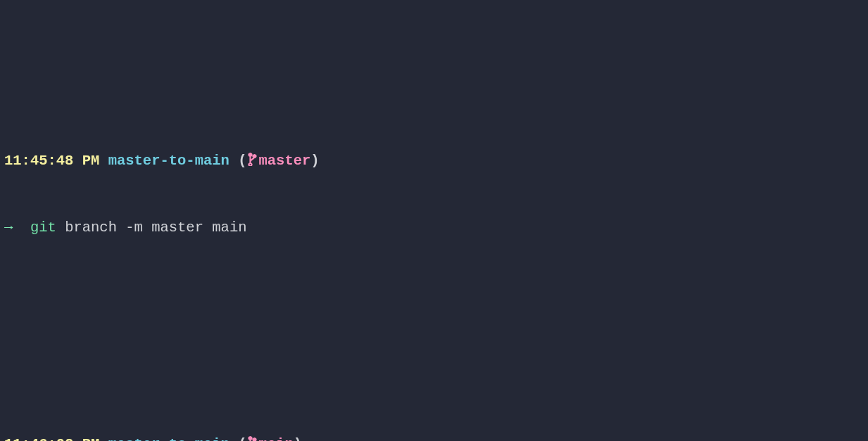 The width and height of the screenshot is (868, 441). What do you see at coordinates (8, 228) in the screenshot?
I see `prompt-arrow-icon: →` at bounding box center [8, 228].